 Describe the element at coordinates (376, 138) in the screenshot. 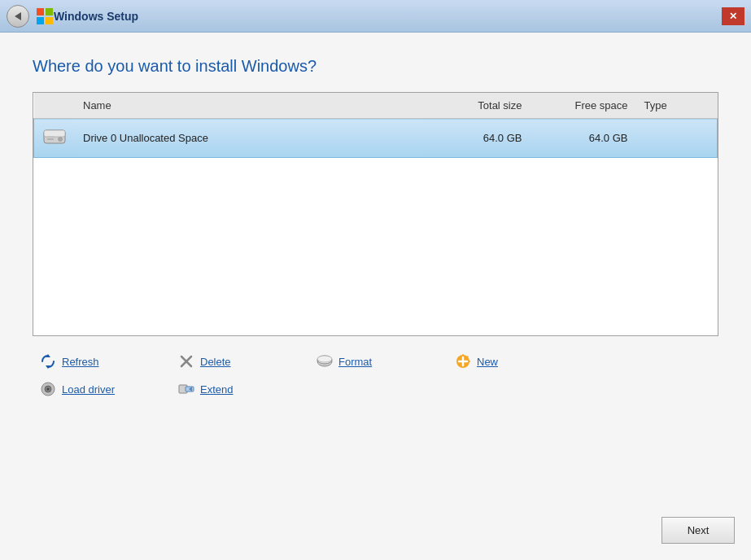

I see `table-row: Drive 0 Unallocated Space 64.0 GB 64.0 G…` at that location.